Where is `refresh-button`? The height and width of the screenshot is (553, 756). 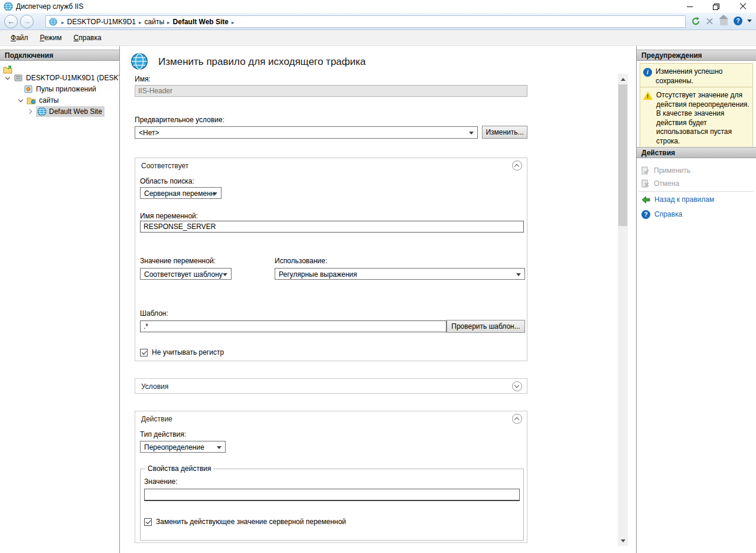 refresh-button is located at coordinates (696, 21).